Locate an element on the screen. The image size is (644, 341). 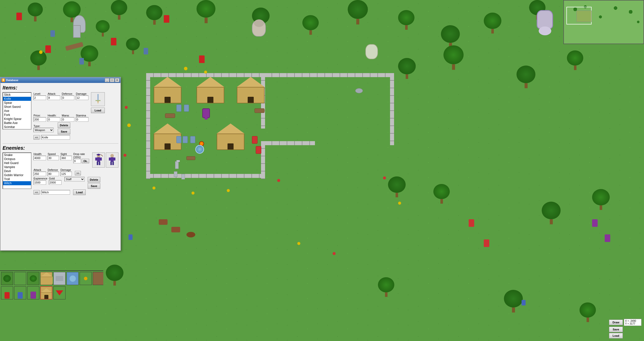
price-input is located at coordinates (40, 119).